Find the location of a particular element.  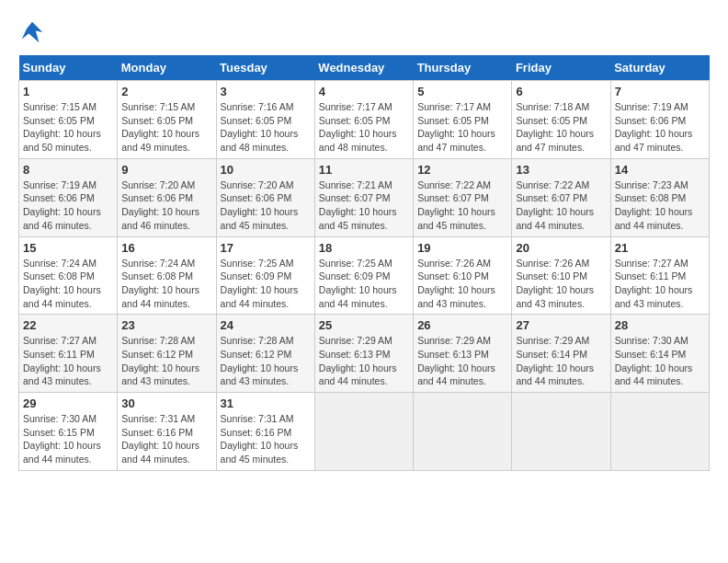

day-number: 5 is located at coordinates (462, 92).